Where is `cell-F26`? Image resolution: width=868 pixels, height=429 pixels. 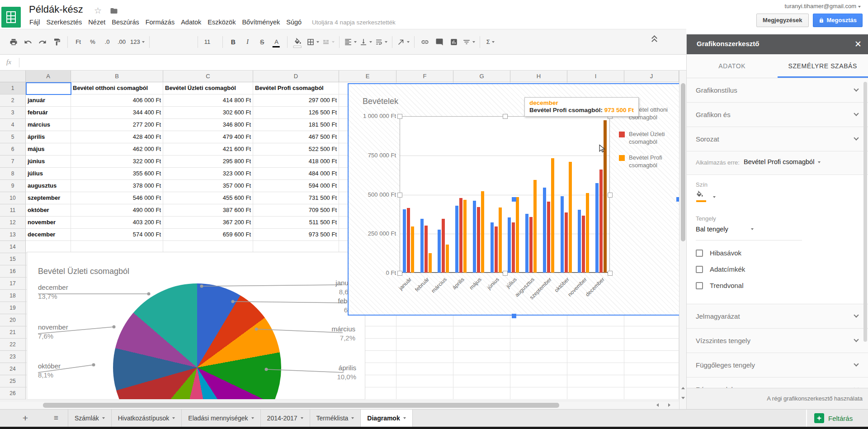 cell-F26 is located at coordinates (425, 393).